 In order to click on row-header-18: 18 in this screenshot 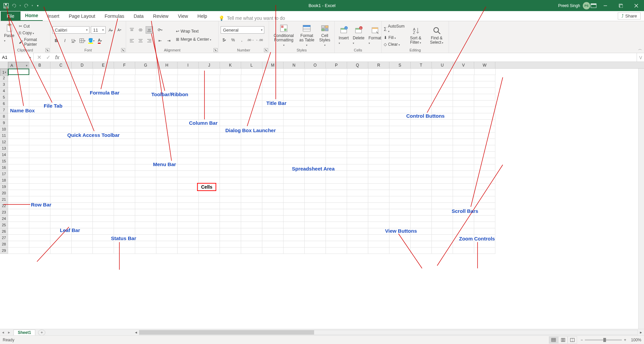, I will do `click(4, 180)`.